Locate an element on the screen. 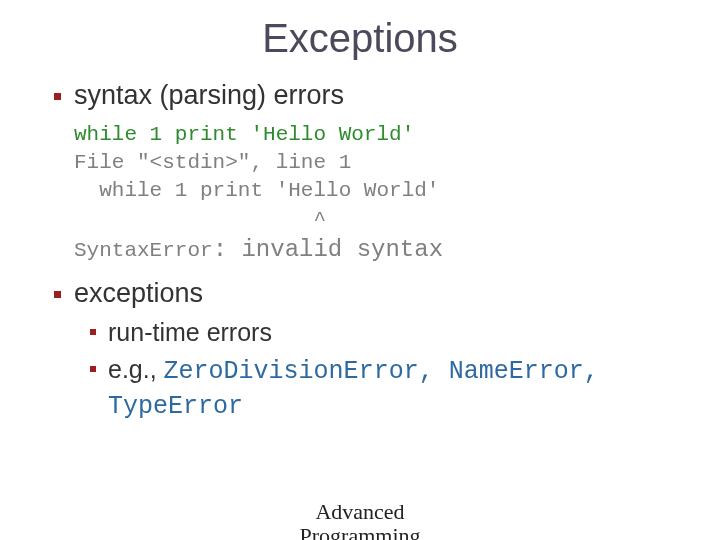 The image size is (720, 540). sub-bullet-runtime: run-time errors is located at coordinates (394, 332).